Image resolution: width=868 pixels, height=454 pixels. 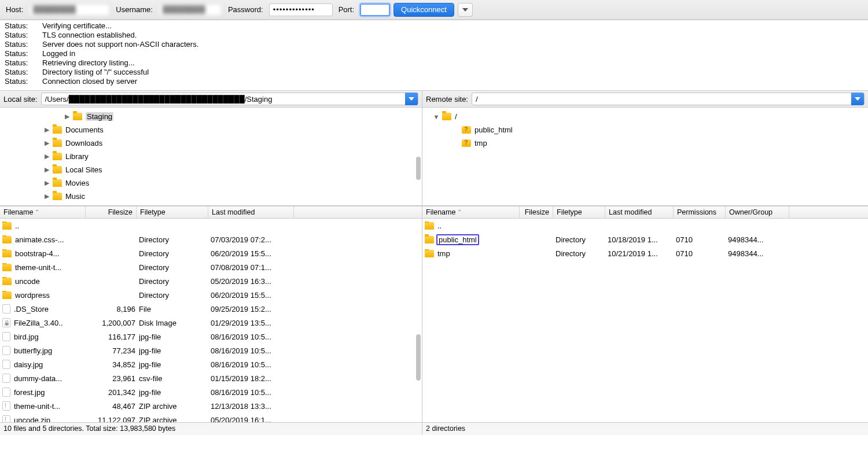 I want to click on tree-node-label: tmp, so click(x=481, y=143).